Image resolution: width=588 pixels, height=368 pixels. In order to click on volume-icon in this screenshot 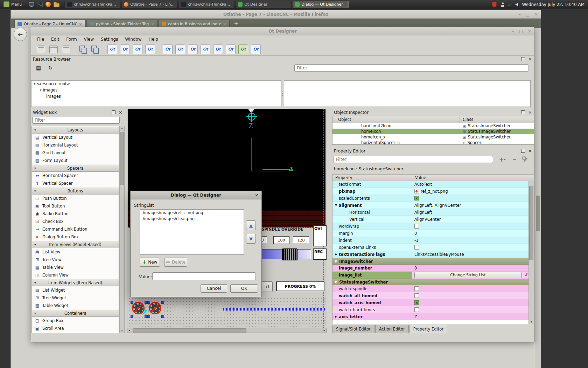, I will do `click(517, 5)`.